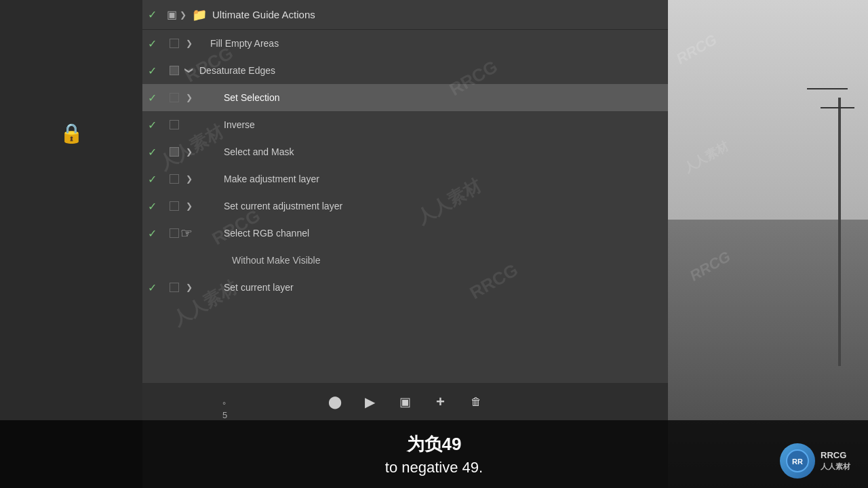  Describe the element at coordinates (157, 125) in the screenshot. I see `check-inverse: ✓` at that location.